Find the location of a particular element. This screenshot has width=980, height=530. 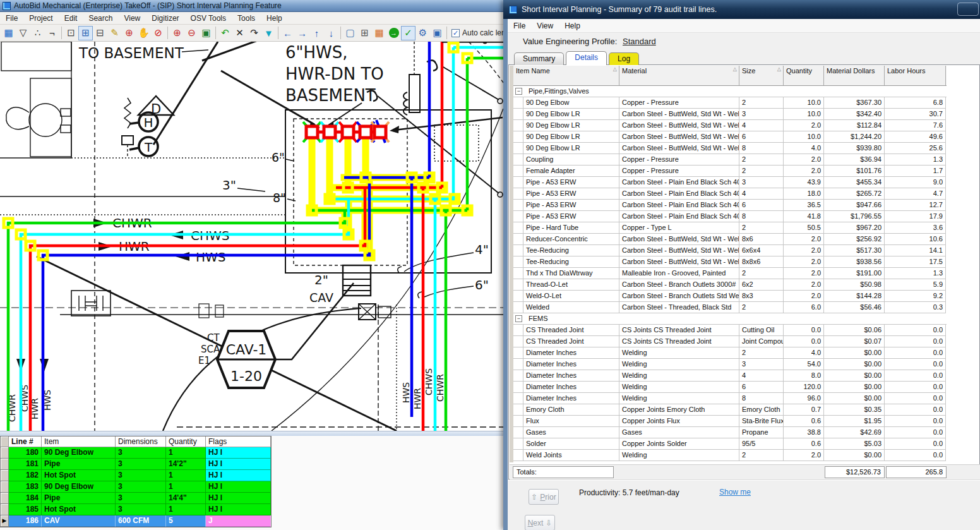

grid-col-material: Material△ is located at coordinates (679, 76).